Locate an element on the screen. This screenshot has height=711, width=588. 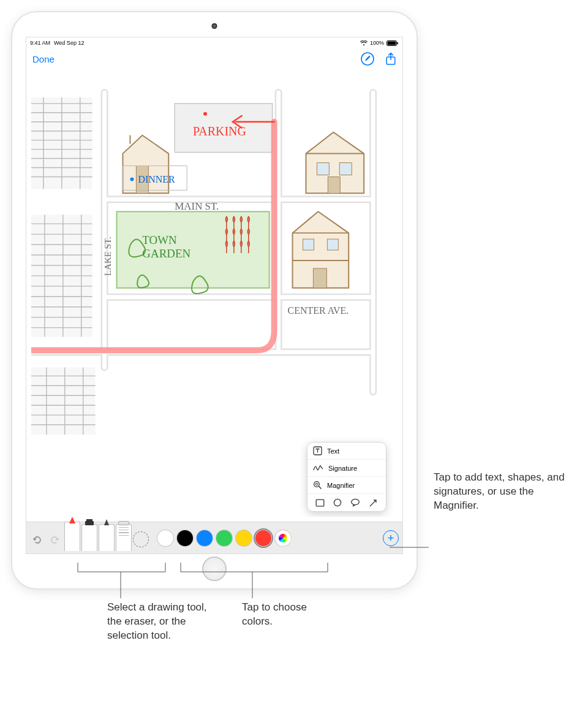
tool-highlighter is located at coordinates (89, 538).